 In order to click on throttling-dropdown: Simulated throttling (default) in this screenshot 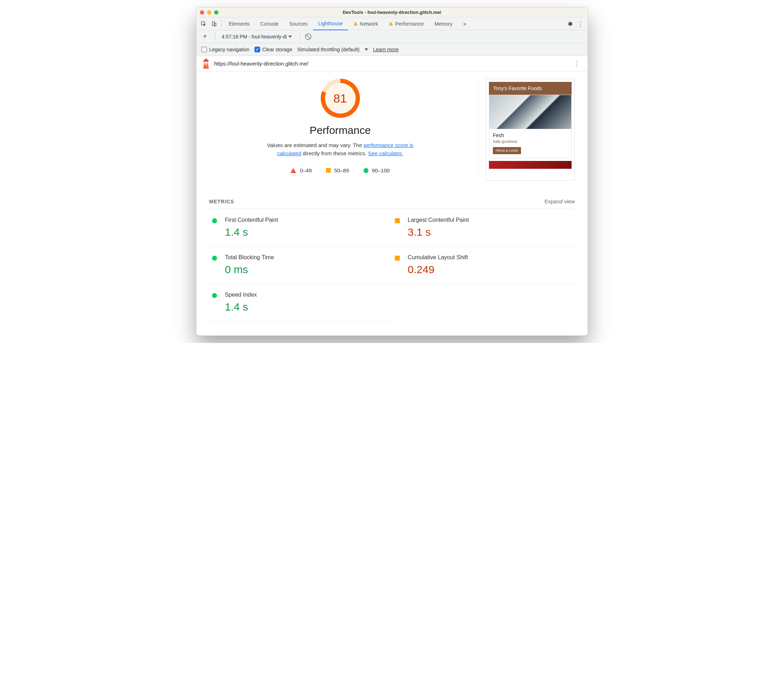, I will do `click(332, 49)`.